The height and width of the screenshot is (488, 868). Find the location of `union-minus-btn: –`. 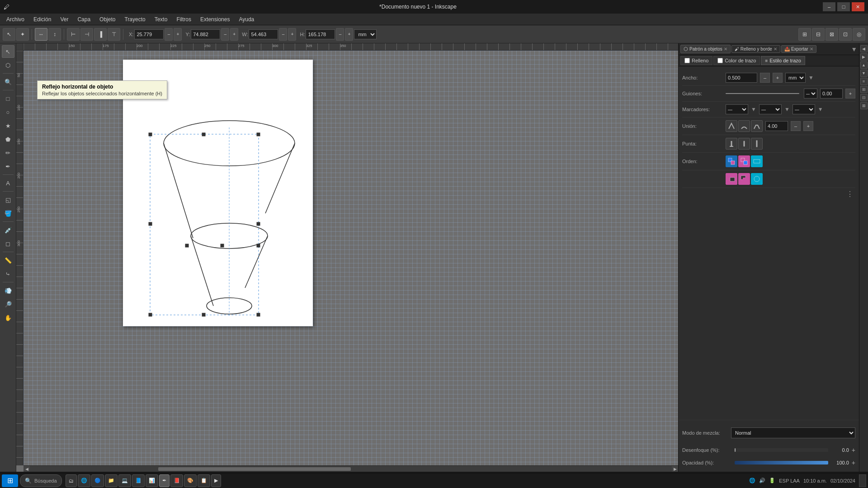

union-minus-btn: – is located at coordinates (796, 126).